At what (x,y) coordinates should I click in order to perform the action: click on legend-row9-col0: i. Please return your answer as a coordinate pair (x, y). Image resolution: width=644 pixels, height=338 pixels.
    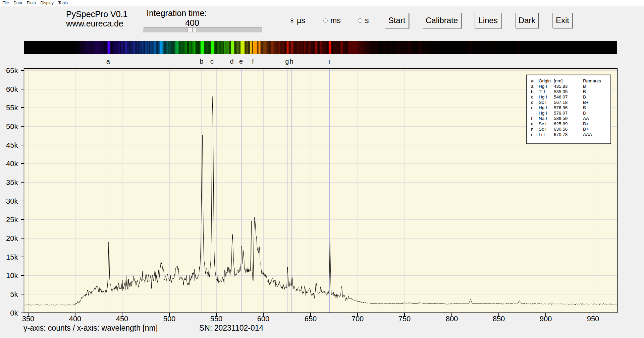
    Looking at the image, I should click on (531, 135).